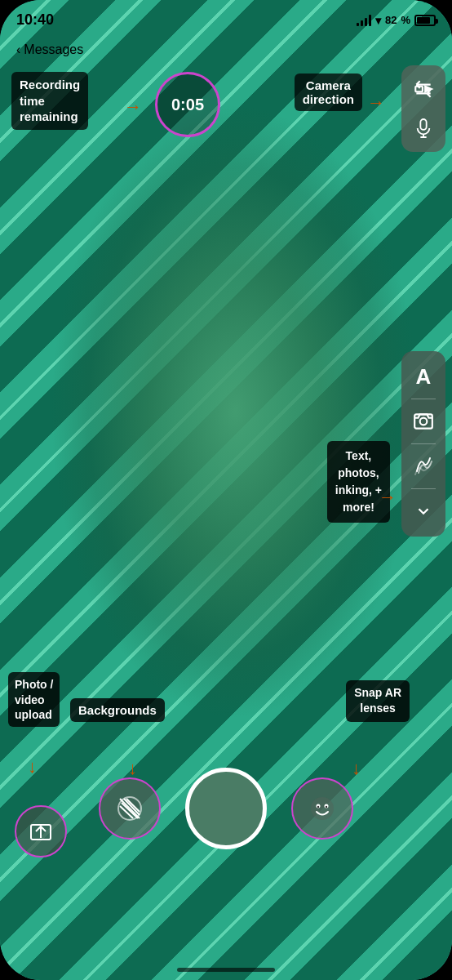 The image size is (452, 980). I want to click on back-button: ‹ Messages, so click(50, 50).